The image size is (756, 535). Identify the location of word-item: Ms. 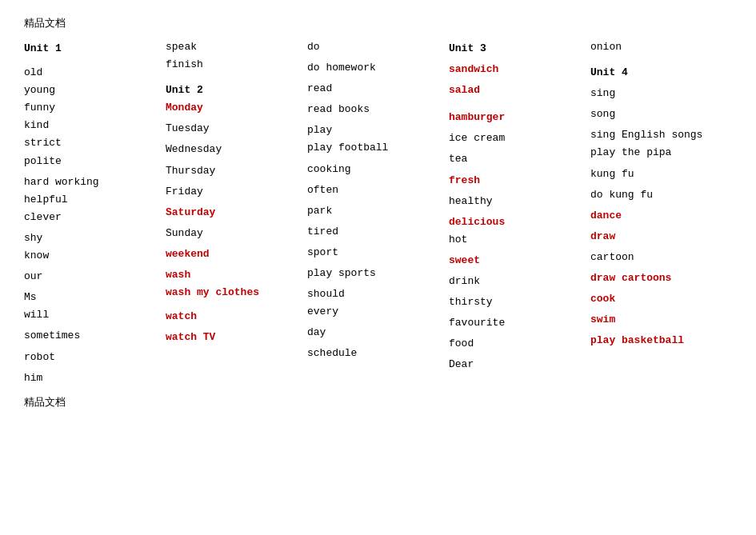
(91, 297).